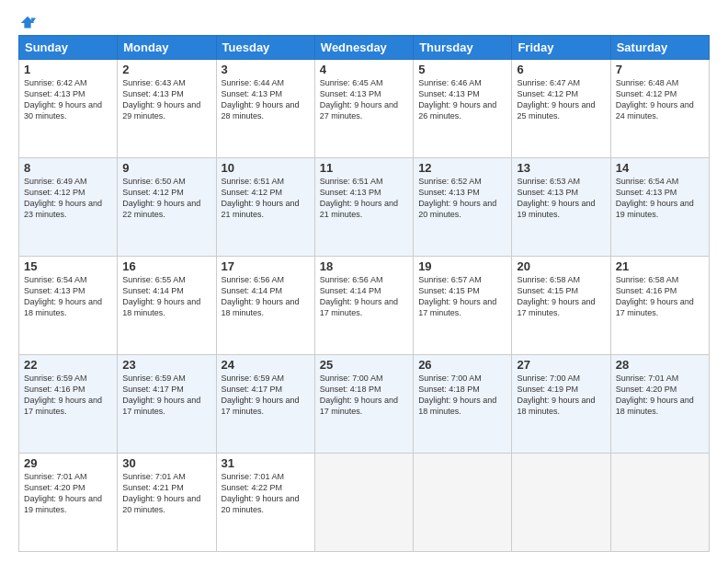  I want to click on calendar-cell: 26Sunrise: 7:00 AMSunset: 4:18 PMDayligh…, so click(463, 405).